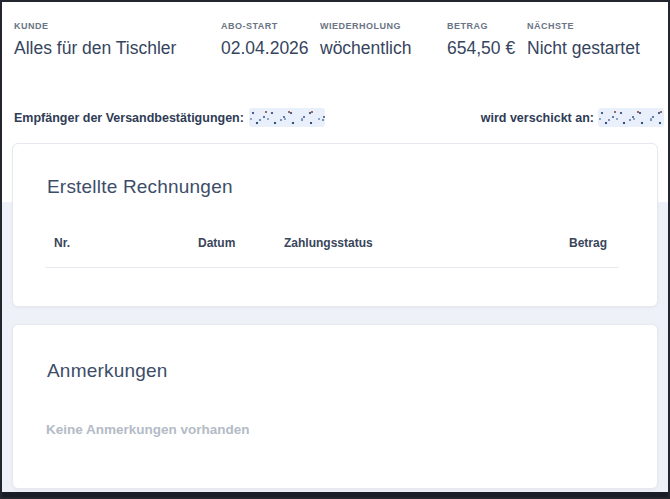 Image resolution: width=670 pixels, height=499 pixels. What do you see at coordinates (335, 494) in the screenshot?
I see `bottom-dark-bar` at bounding box center [335, 494].